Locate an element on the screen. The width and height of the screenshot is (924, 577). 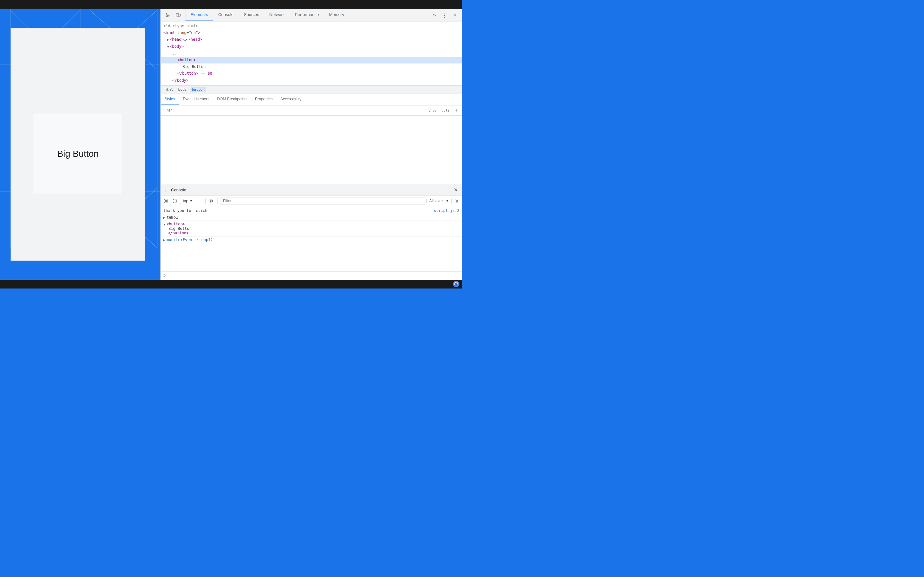
console-header: ⋮ Console ✕ is located at coordinates (312, 190).